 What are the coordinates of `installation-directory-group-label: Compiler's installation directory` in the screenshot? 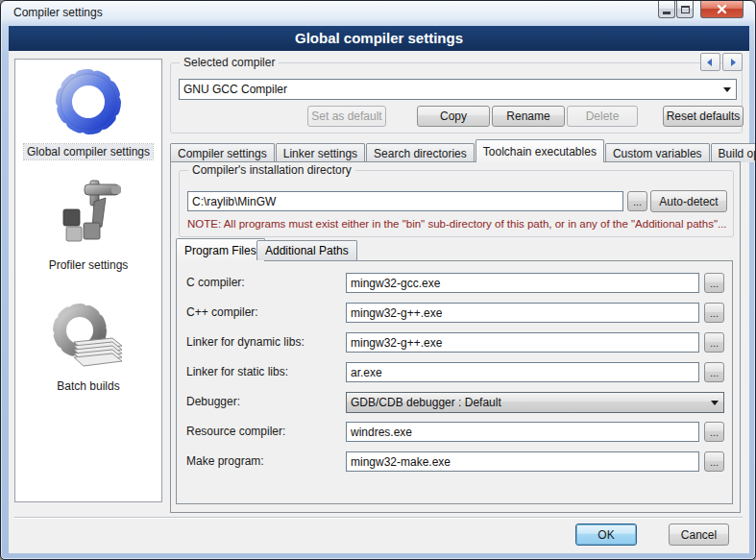 It's located at (272, 170).